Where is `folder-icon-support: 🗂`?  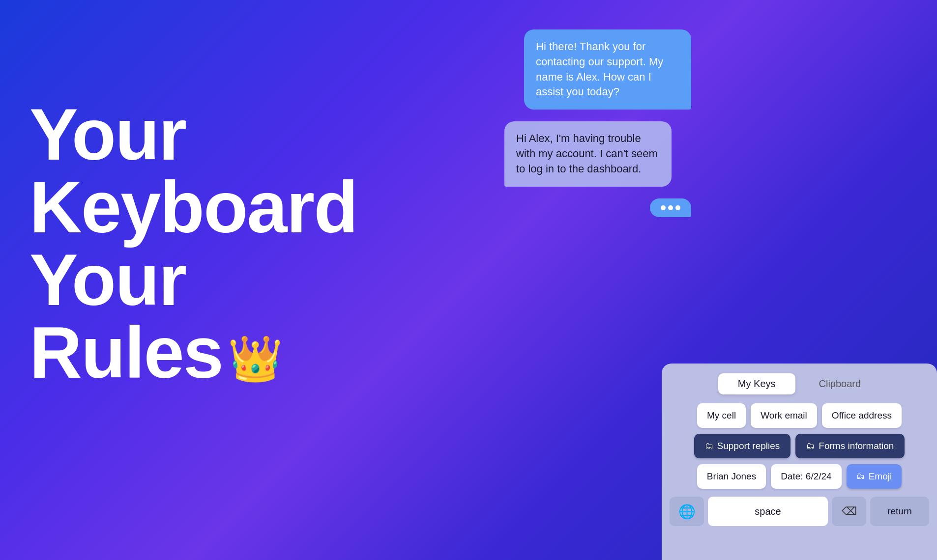 folder-icon-support: 🗂 is located at coordinates (709, 446).